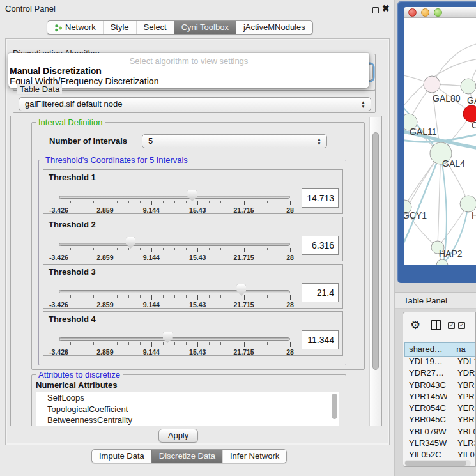 This screenshot has width=476, height=476. I want to click on network-view-window: GAL80GACGAL11GAL4GCY1HHAP2, so click(437, 142).